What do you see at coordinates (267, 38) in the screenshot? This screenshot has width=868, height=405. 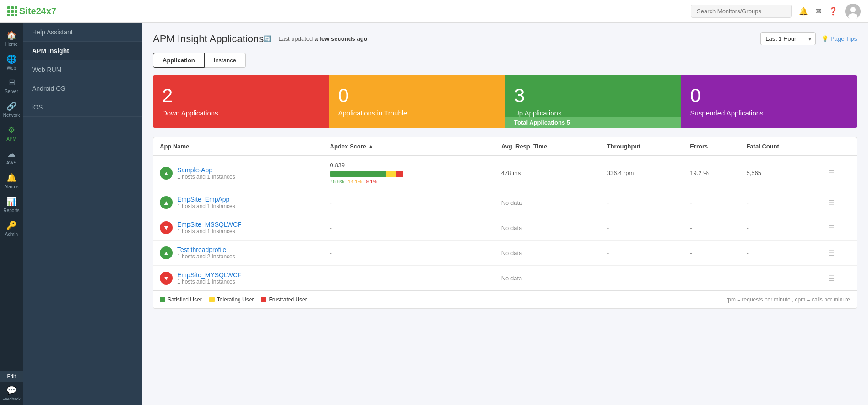 I see `refresh-icon: 🔄` at bounding box center [267, 38].